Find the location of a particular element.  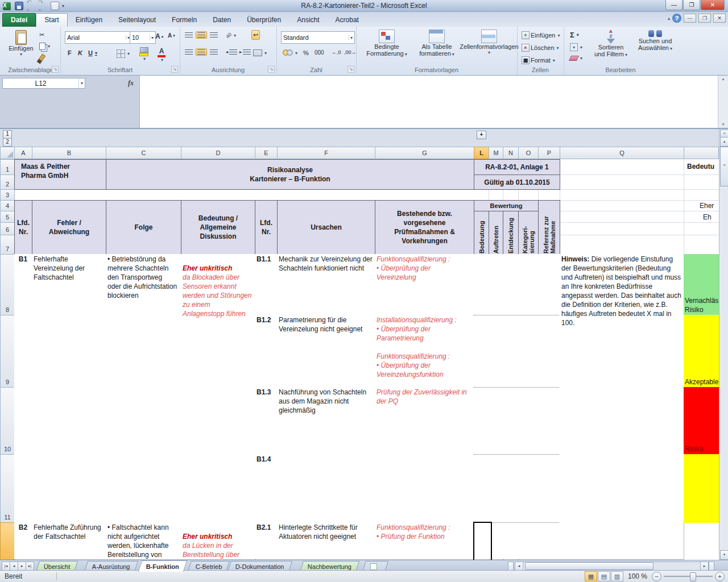

delete-cells-button: ×Löschen is located at coordinates (540, 48).